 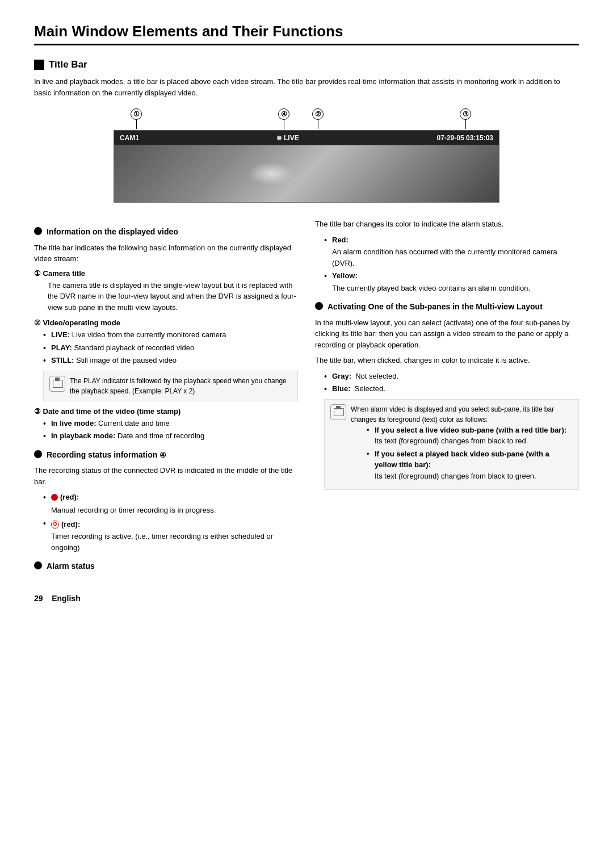 What do you see at coordinates (66, 598) in the screenshot?
I see `footer-language: English` at bounding box center [66, 598].